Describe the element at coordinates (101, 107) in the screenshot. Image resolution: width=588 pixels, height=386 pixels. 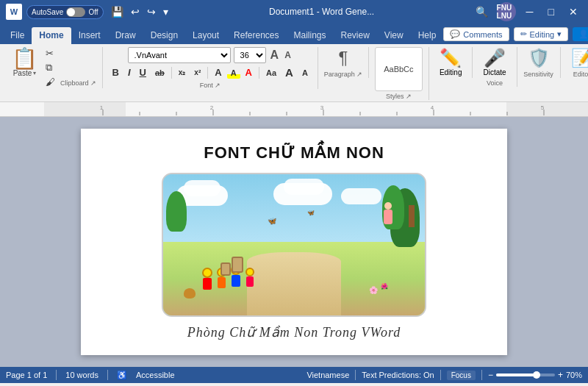
I see `svg-text: 1` at that location.